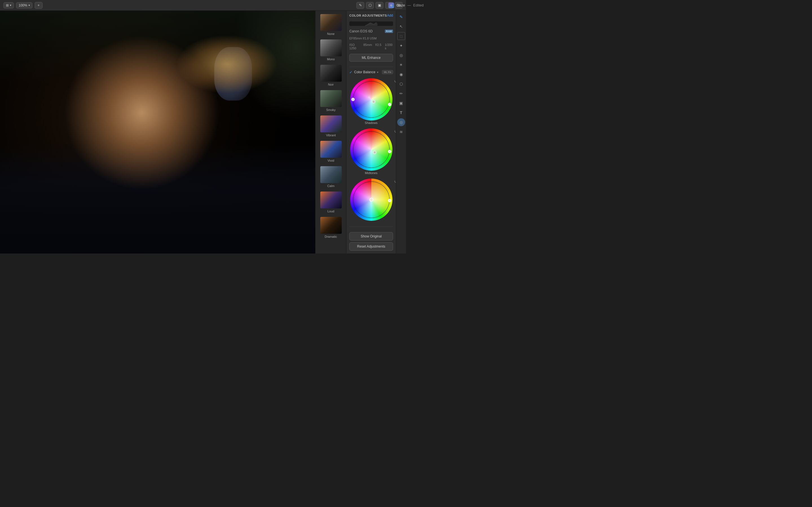  Describe the element at coordinates (371, 123) in the screenshot. I see `shadows-label: Shadows` at that location.